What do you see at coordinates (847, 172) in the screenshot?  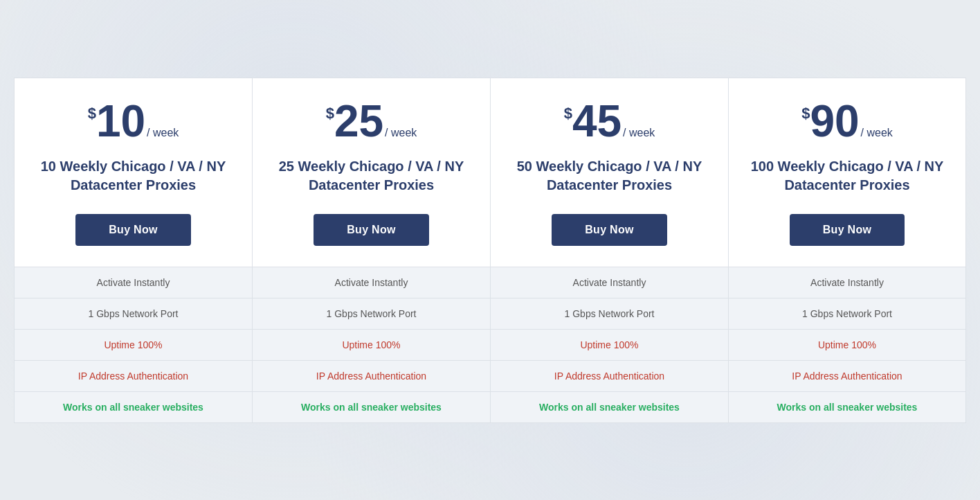 I see `card-top-90: $ 90 / week 100 Weekly Chicago / VA / NY…` at bounding box center [847, 172].